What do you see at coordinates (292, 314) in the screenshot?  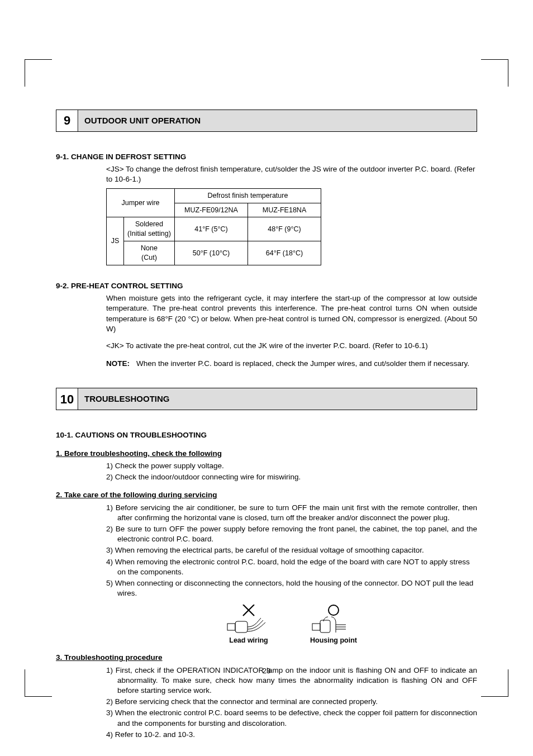 I see `preheat-paragraph: When moisture gets into the refrigerant …` at bounding box center [292, 314].